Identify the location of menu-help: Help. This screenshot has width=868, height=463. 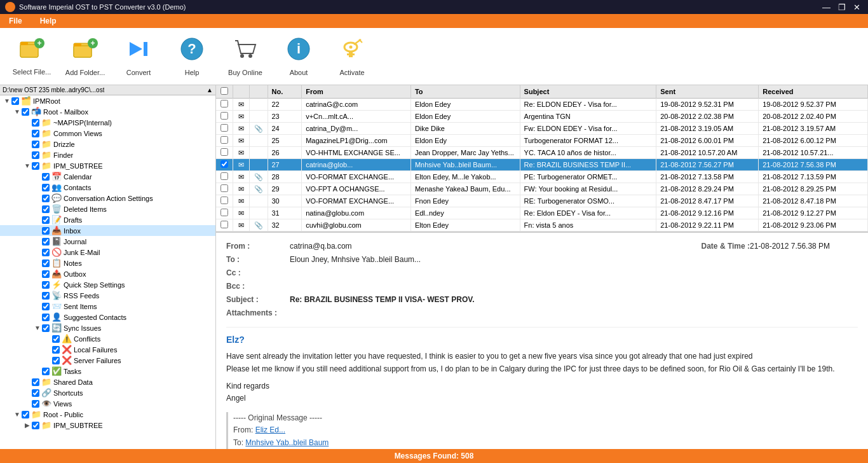
(48, 21).